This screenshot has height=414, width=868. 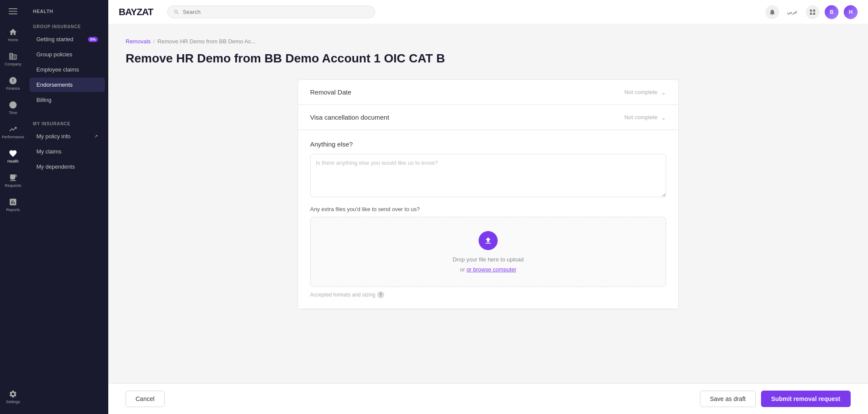 What do you see at coordinates (813, 12) in the screenshot?
I see `grid-icon-button` at bounding box center [813, 12].